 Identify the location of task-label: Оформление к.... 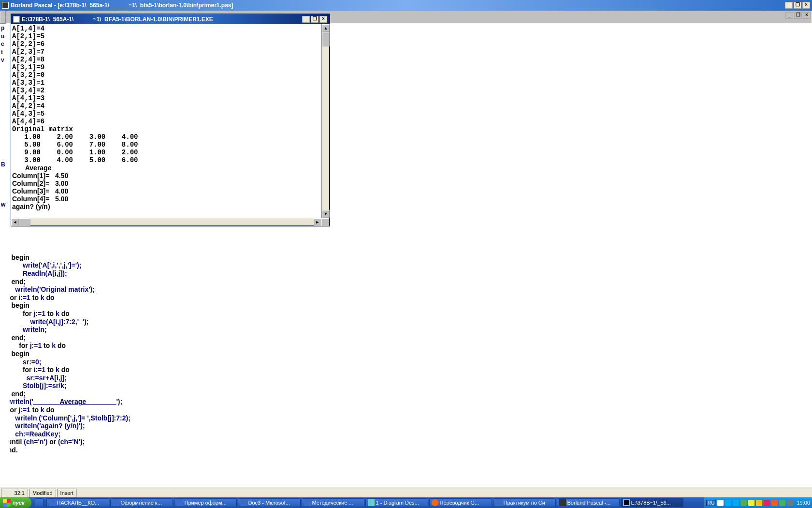
(141, 503).